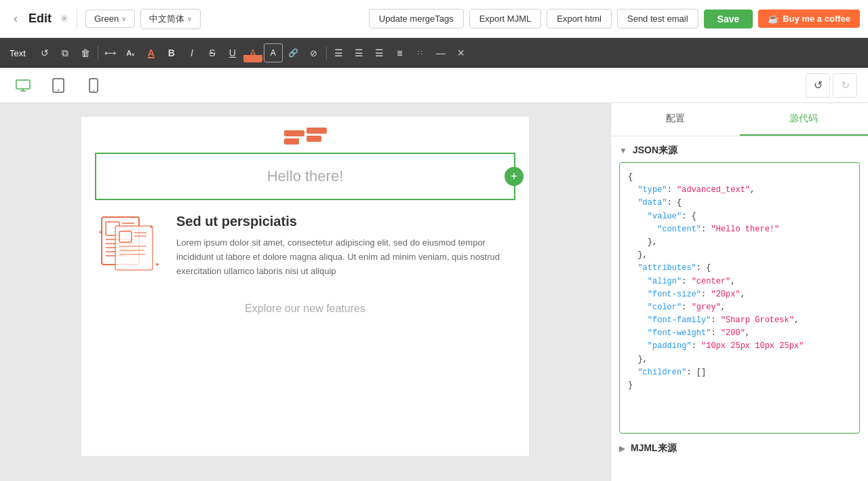  What do you see at coordinates (506, 19) in the screenshot?
I see `export-mjml-button: Export MJML` at bounding box center [506, 19].